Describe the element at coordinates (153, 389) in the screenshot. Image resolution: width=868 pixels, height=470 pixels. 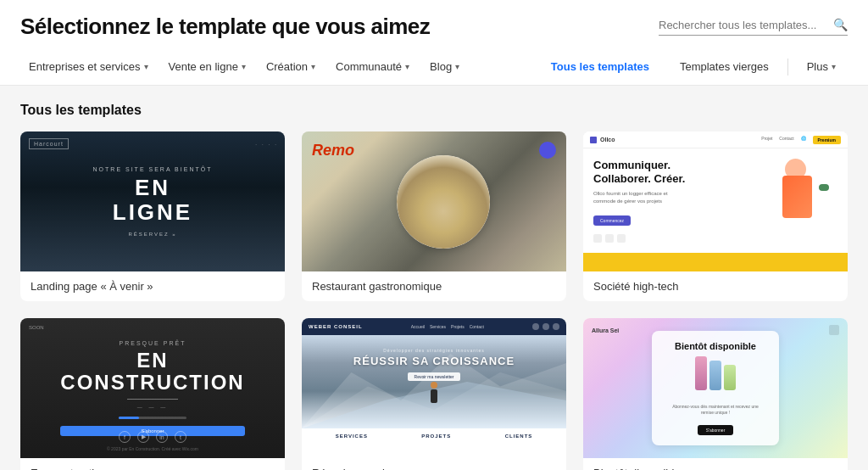
I see `template-thumb-4: SOON PRESQUE PRÊT ENCONSTRUCTION — — — S…` at that location.